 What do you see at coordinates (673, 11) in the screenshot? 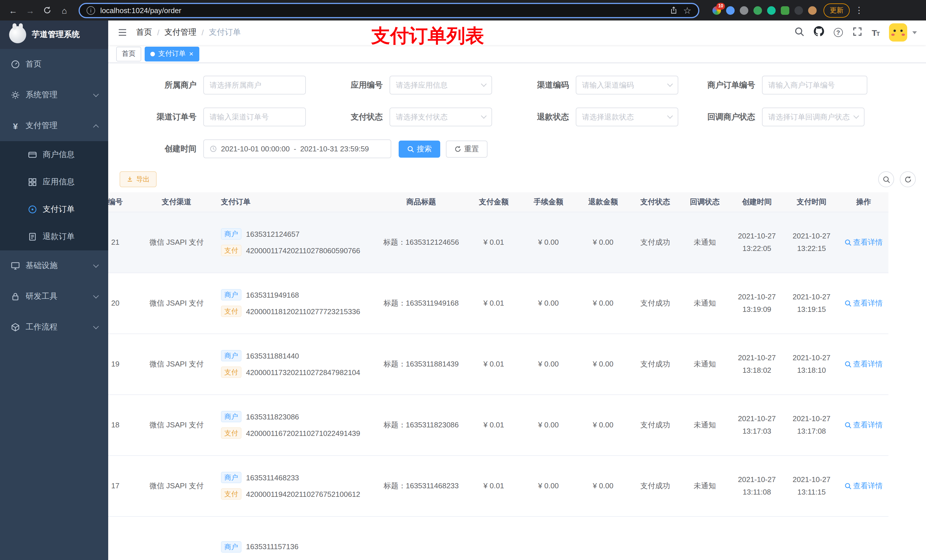
I see `share-icon` at bounding box center [673, 11].